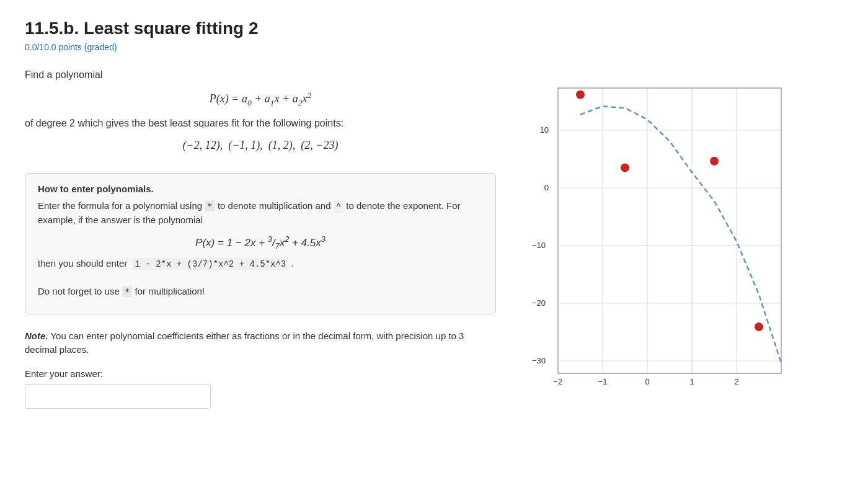 The height and width of the screenshot is (493, 868). What do you see at coordinates (737, 382) in the screenshot?
I see `svg-text: 2` at bounding box center [737, 382].